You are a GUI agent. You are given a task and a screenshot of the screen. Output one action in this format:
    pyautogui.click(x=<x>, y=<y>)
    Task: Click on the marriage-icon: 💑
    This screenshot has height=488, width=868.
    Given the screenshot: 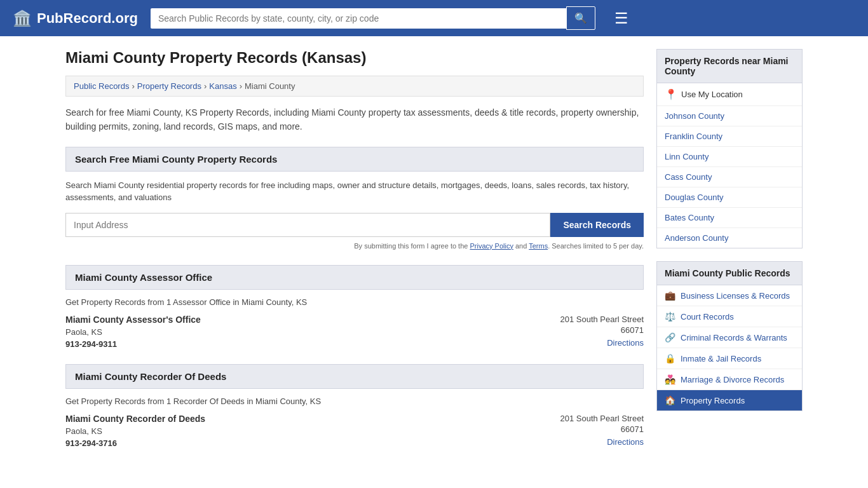 What is the action you would take?
    pyautogui.click(x=670, y=379)
    